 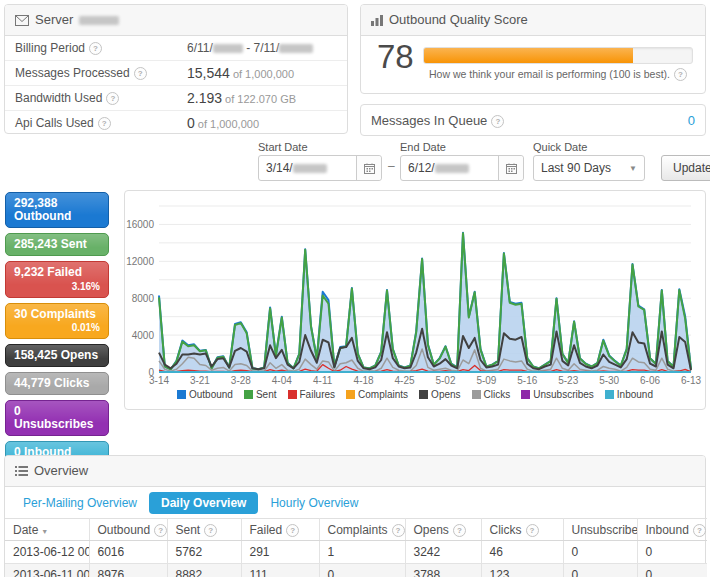 I want to click on overview-table: DateOutboundSentFailedComplaintsOpensCli…, so click(x=356, y=548).